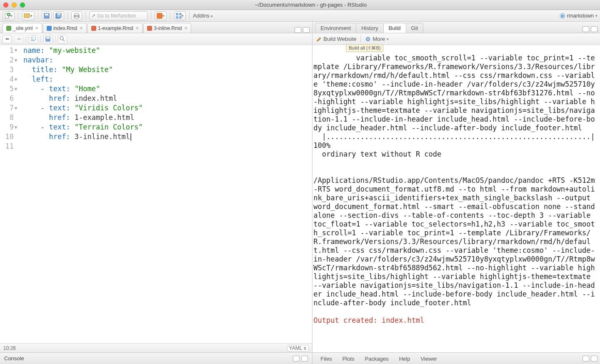  Describe the element at coordinates (180, 16) in the screenshot. I see `panes-button: ▾` at that location.